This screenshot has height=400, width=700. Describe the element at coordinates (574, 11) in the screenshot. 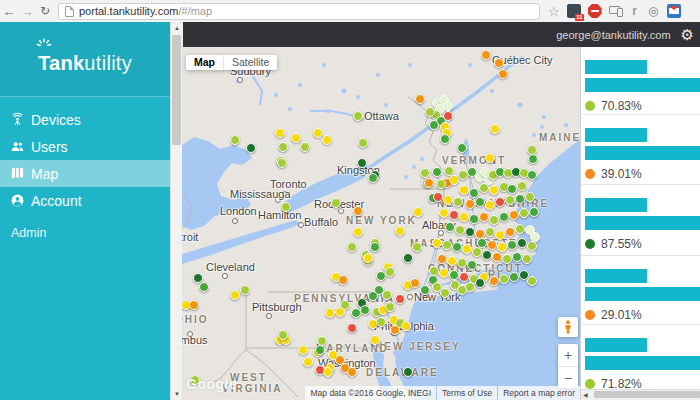

I see `extension-icon: 11` at that location.